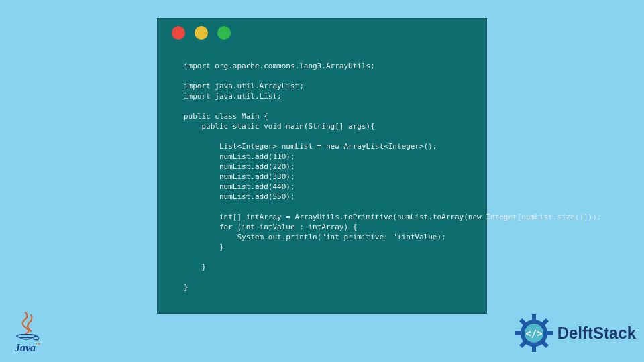 Image resolution: width=644 pixels, height=362 pixels. Describe the element at coordinates (28, 348) in the screenshot. I see `java-text: Java™` at that location.